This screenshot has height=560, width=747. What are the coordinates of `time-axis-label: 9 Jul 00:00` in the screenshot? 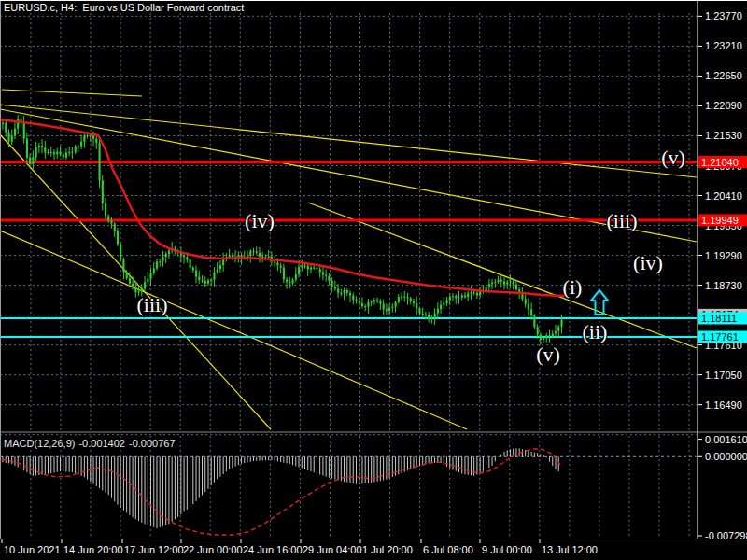 It's located at (507, 550).